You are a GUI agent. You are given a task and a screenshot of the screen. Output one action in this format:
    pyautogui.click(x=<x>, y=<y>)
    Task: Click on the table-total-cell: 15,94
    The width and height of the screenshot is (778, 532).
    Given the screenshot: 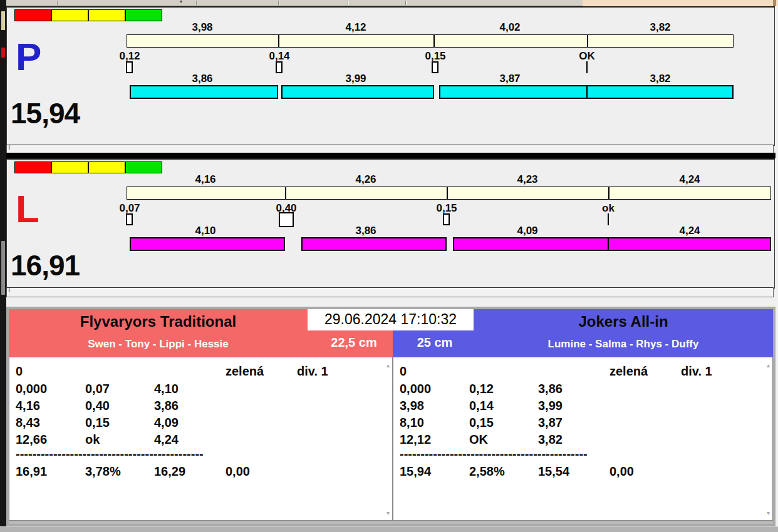 What is the action you would take?
    pyautogui.click(x=415, y=471)
    